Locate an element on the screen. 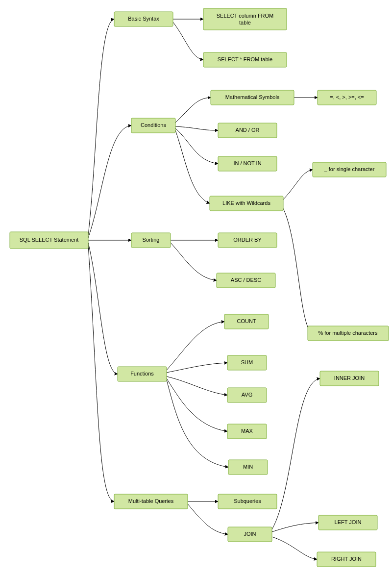 This screenshot has width=392, height=576. node-like: LIKE with Wildcards is located at coordinates (246, 203).